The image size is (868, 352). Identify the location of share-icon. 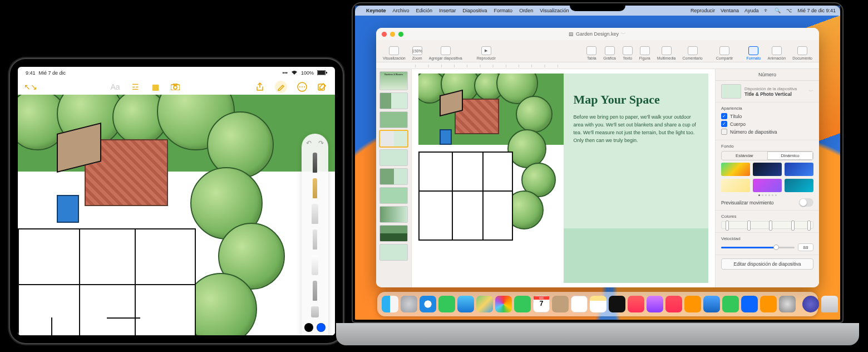
(260, 87).